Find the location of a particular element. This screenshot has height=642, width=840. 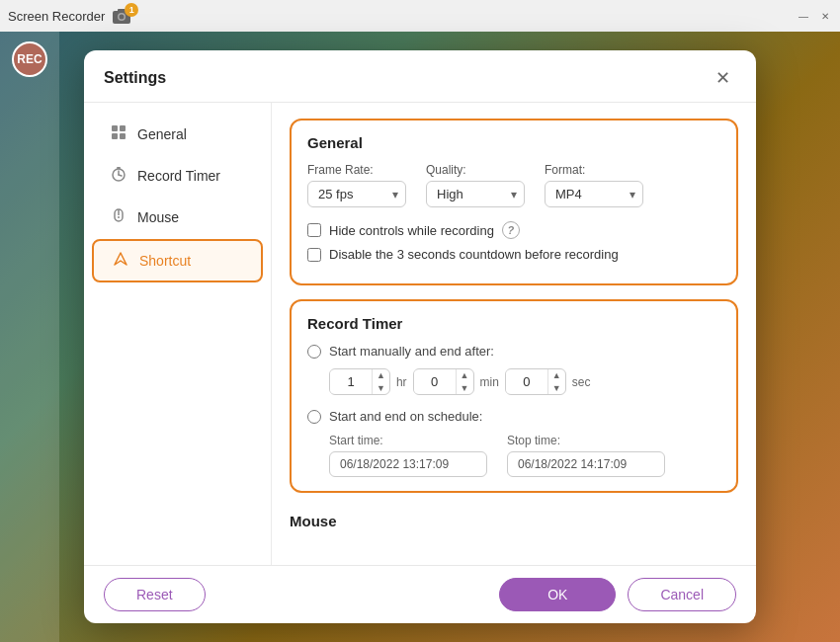

seconds-down-button: ▼ is located at coordinates (557, 389).